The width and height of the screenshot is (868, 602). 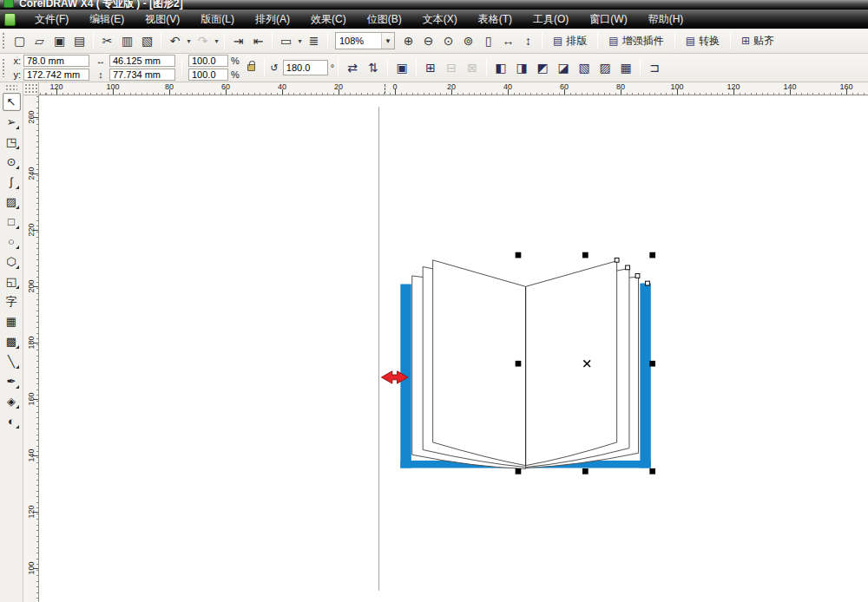 I want to click on property-bar-grip, so click(x=3, y=68).